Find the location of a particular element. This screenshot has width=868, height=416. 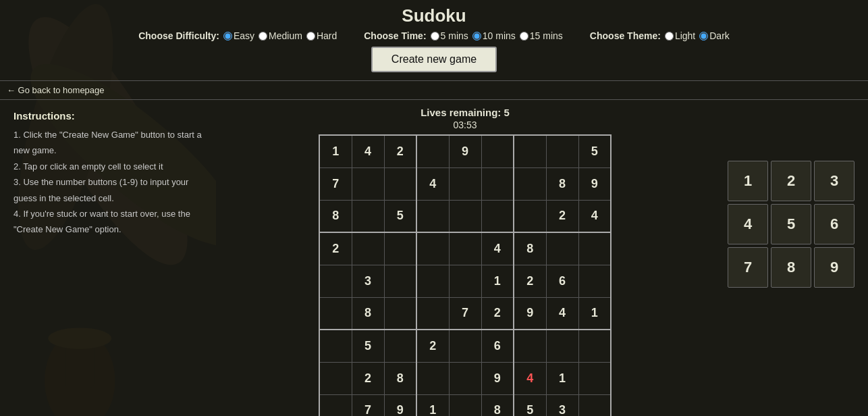

time-15: 15 mins is located at coordinates (541, 36).